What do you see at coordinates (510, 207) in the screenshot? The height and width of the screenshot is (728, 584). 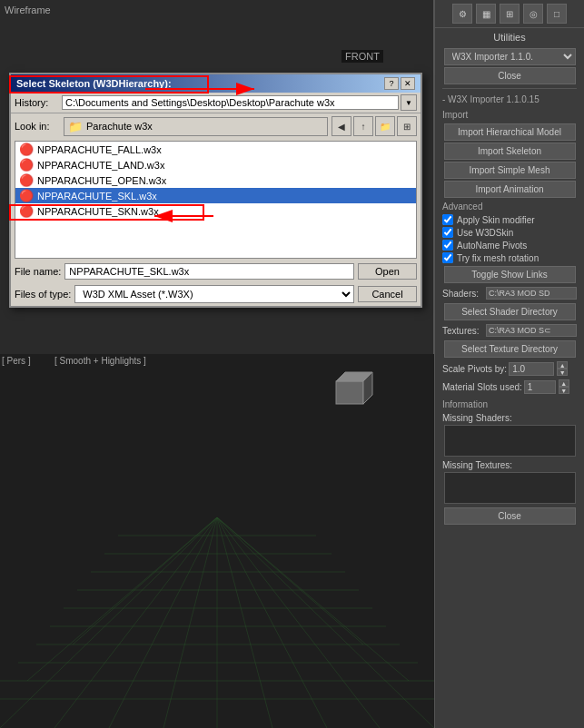 I see `advanced-label: Advanced` at bounding box center [510, 207].